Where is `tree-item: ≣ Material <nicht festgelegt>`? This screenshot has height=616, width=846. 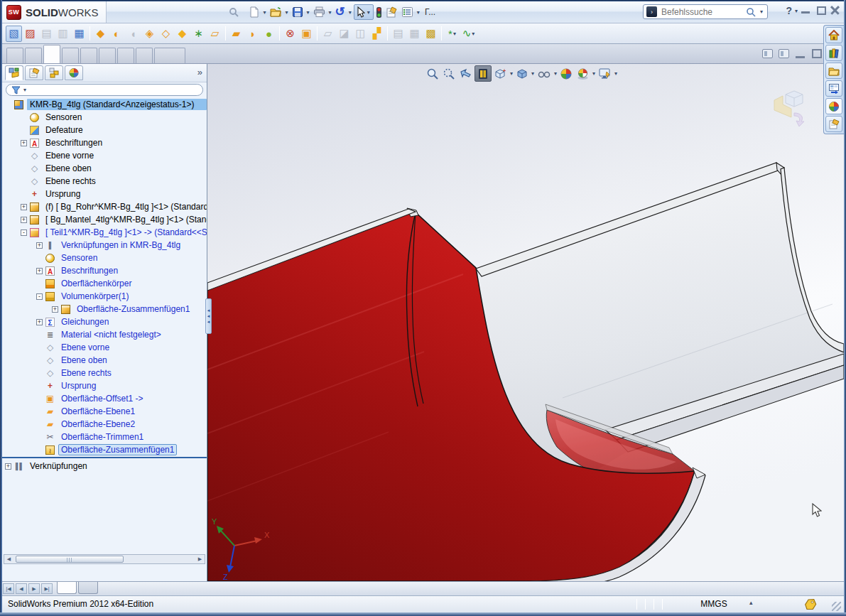 tree-item: ≣ Material <nicht festgelegt> is located at coordinates (104, 335).